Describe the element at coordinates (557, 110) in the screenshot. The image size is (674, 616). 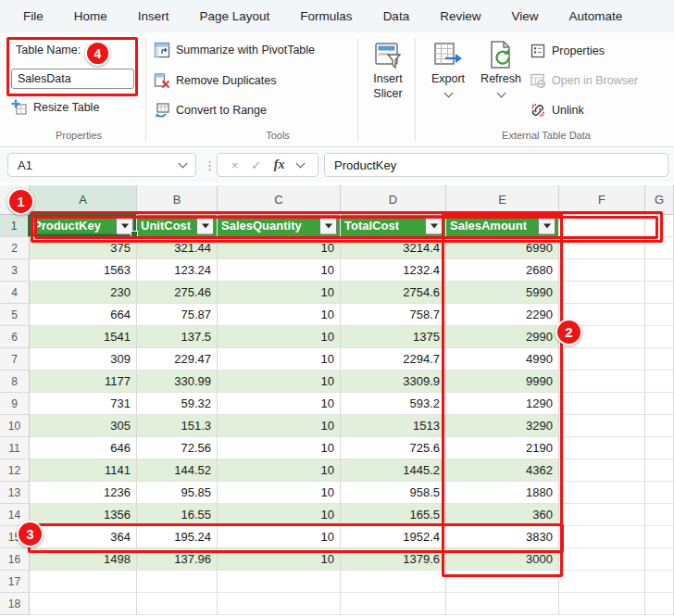
I see `unlink-button: Unlink` at that location.